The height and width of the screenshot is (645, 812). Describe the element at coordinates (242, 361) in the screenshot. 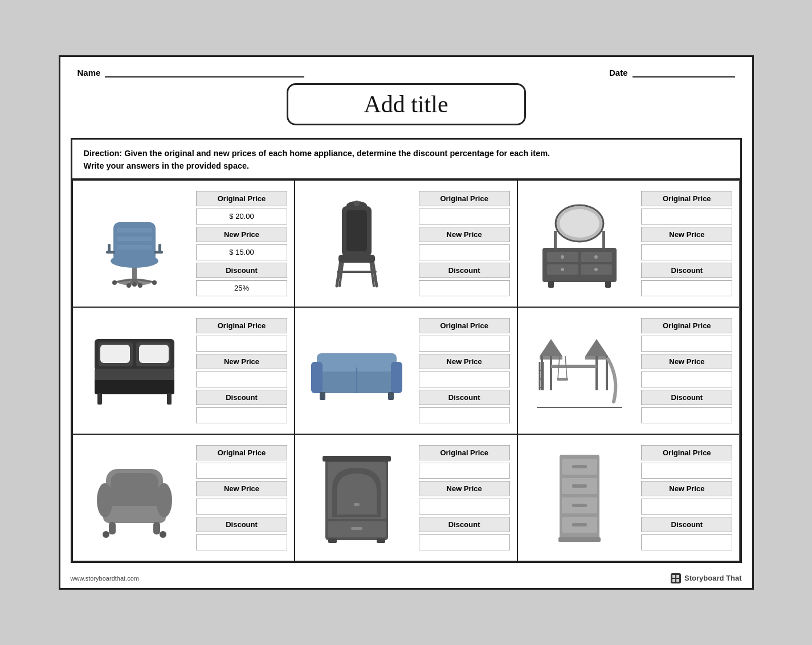

I see `new-price-label-4: New Price` at that location.